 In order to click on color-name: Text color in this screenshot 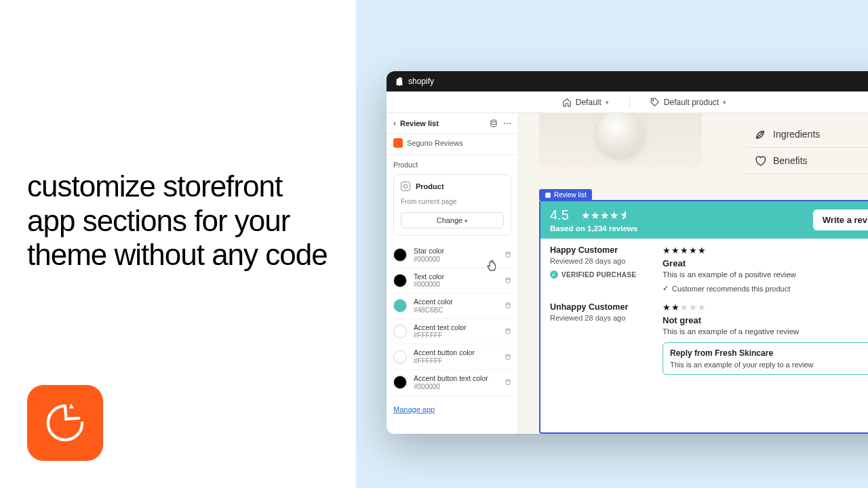, I will do `click(456, 277)`.